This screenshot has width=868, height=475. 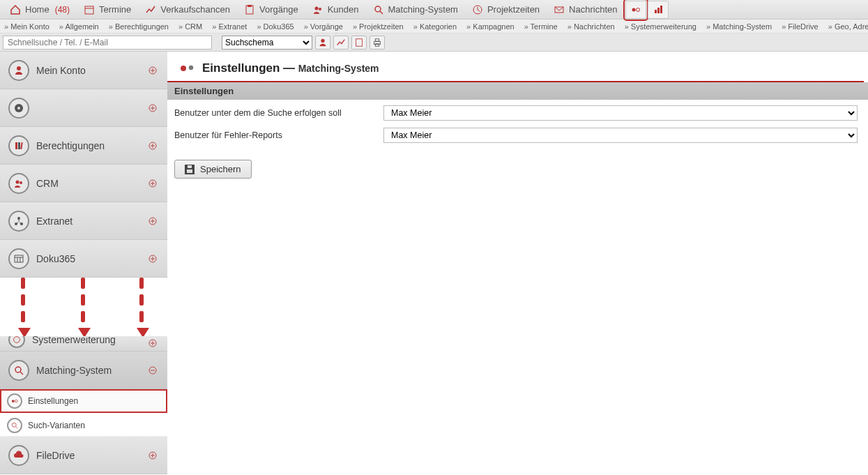 I want to click on subnav-item: Kampagnen, so click(x=491, y=27).